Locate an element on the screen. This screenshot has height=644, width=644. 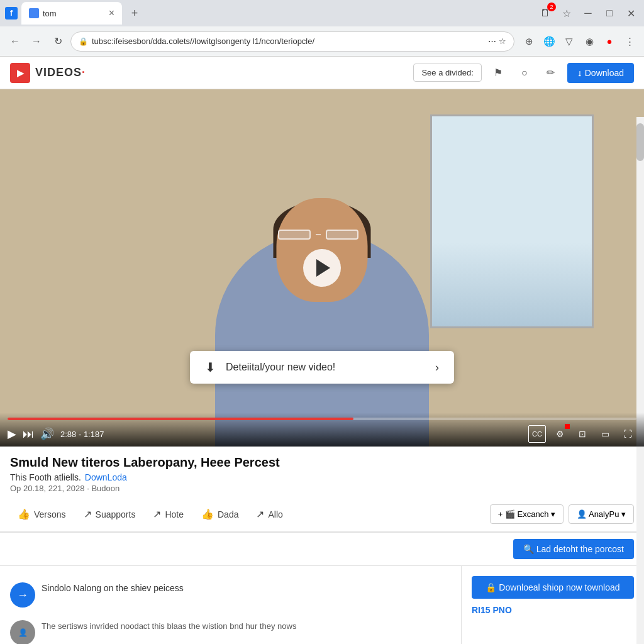
video-title: Smuld New titeros Laberopany, Heee Perce… is located at coordinates (322, 463).